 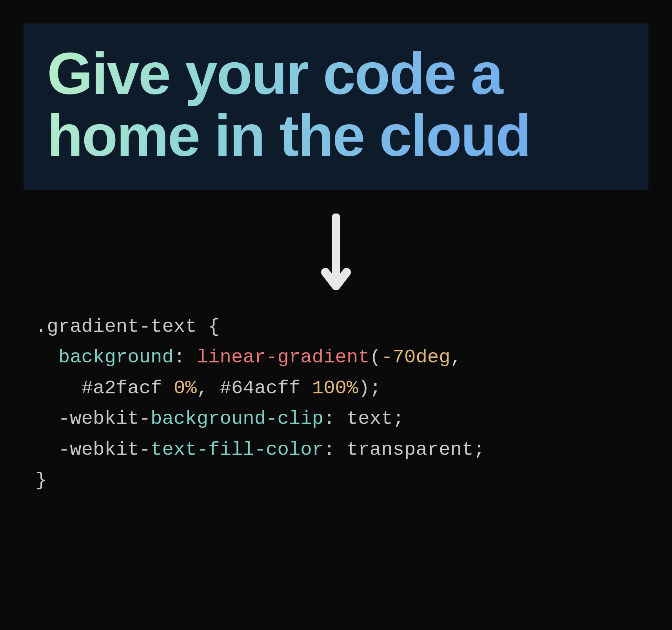 I want to click on code-brace-open: {, so click(x=214, y=327).